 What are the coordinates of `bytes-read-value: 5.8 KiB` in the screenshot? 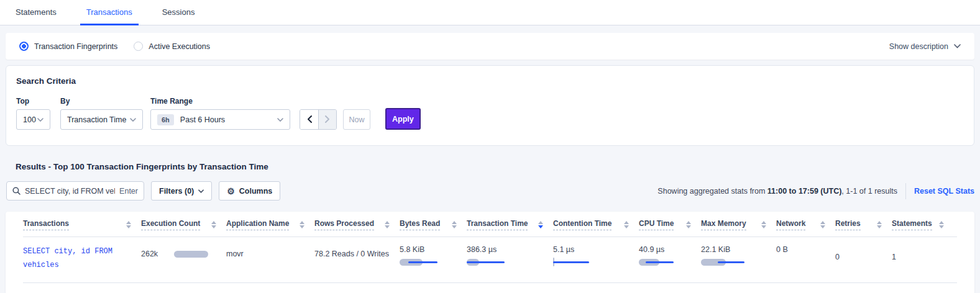 It's located at (428, 250).